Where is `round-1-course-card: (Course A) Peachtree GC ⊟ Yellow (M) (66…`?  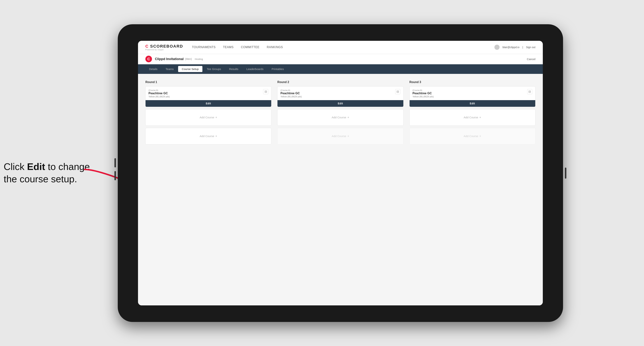 round-1-course-card: (Course A) Peachtree GC ⊟ Yellow (M) (66… is located at coordinates (208, 97).